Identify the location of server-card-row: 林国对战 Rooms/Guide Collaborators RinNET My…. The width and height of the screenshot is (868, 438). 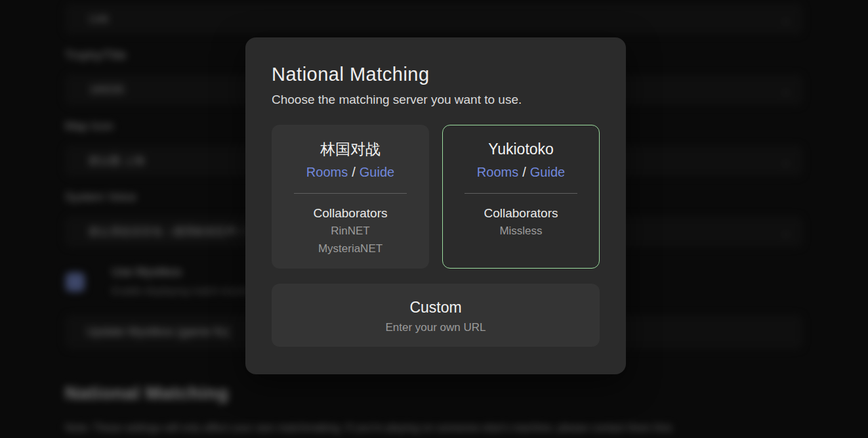
(436, 197).